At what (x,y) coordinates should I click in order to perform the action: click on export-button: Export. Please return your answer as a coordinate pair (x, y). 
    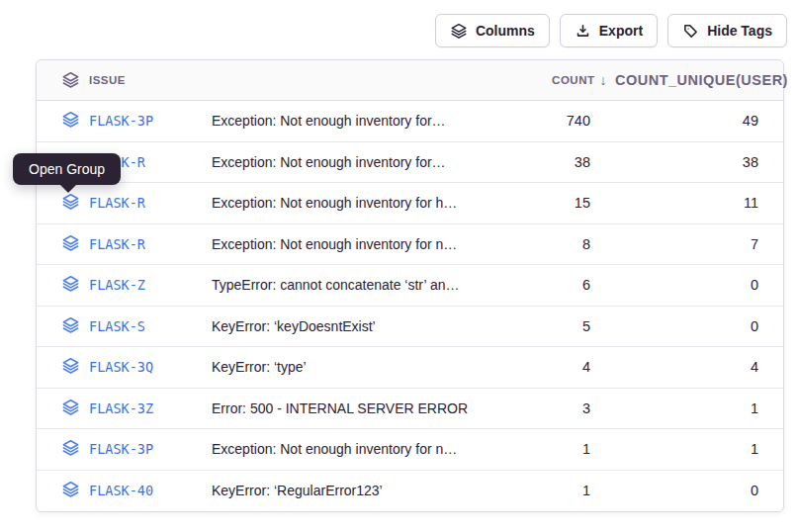
    Looking at the image, I should click on (609, 31).